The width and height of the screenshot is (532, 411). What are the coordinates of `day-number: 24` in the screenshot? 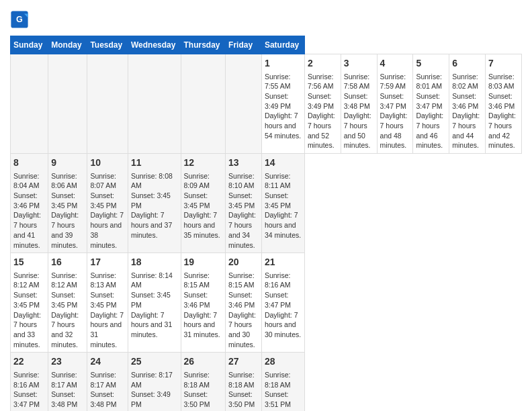 It's located at (107, 362).